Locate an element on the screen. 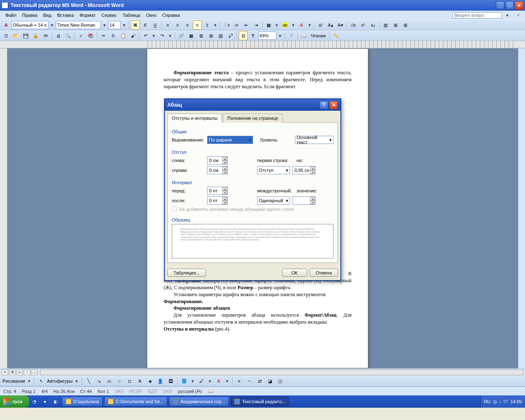 This screenshot has width=525, height=420. reading-view-button: 📖 is located at coordinates (34, 372).